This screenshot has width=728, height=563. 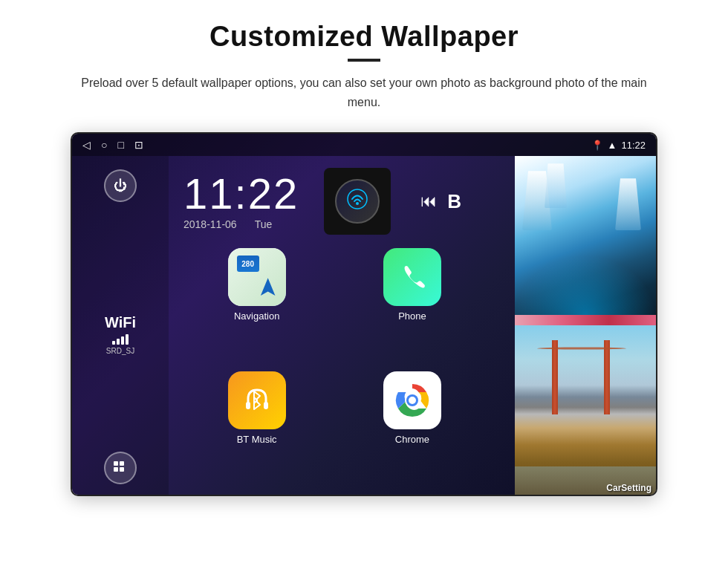 What do you see at coordinates (357, 202) in the screenshot?
I see `media-wifi-icon` at bounding box center [357, 202].